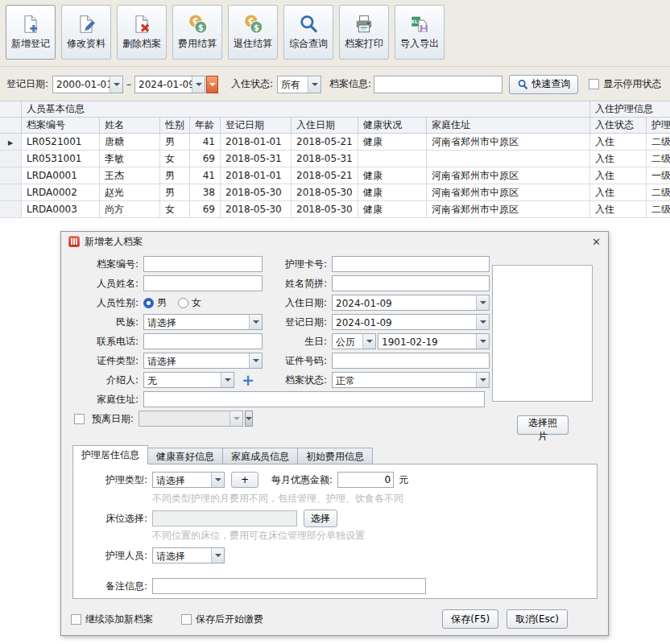 This screenshot has height=644, width=670. What do you see at coordinates (411, 322) in the screenshot?
I see `reg-date-select: 2024-01-09` at bounding box center [411, 322].